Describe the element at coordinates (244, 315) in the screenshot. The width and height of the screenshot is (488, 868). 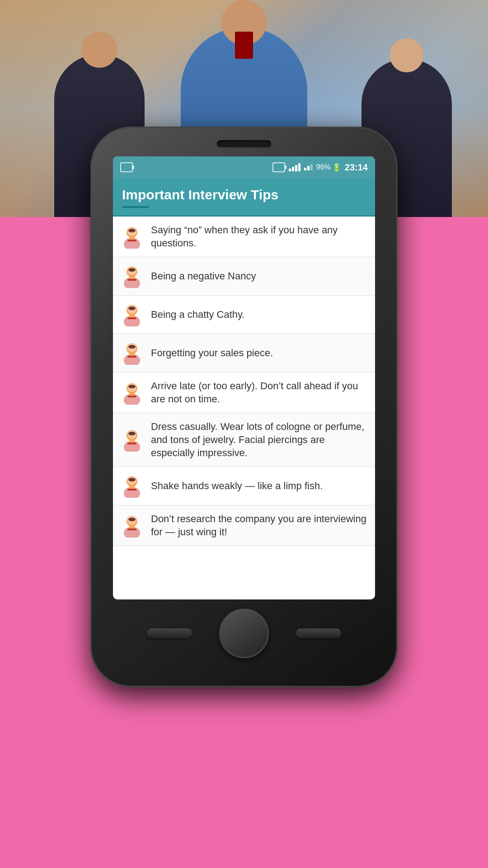
I see `list-item: Being a chatty Cathy.` at that location.